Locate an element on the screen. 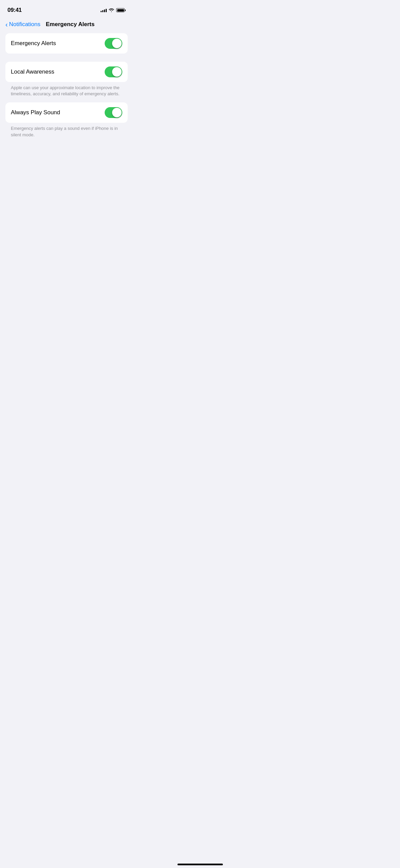  emergency-alerts-label: Emergency Alerts is located at coordinates (33, 43).